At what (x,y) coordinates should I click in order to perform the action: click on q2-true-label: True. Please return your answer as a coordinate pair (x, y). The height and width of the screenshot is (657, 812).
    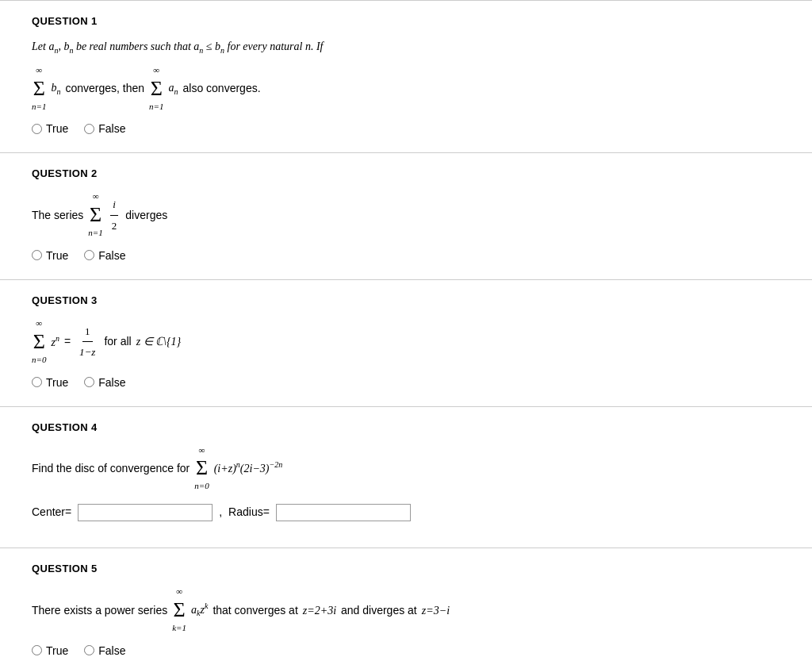
    Looking at the image, I should click on (50, 256).